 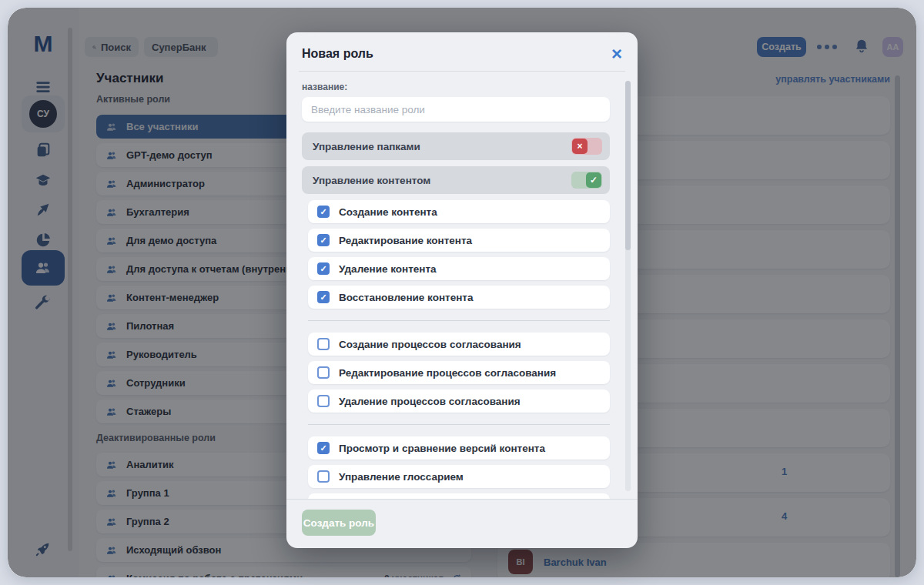 What do you see at coordinates (456, 87) in the screenshot?
I see `role-name-label: название:` at bounding box center [456, 87].